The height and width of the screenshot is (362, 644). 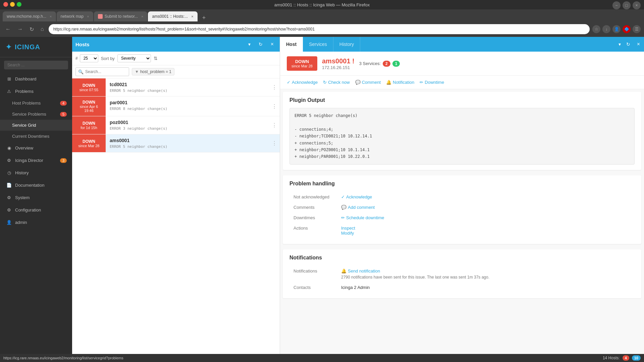 I want to click on download-icon: ↓, so click(x=606, y=29).